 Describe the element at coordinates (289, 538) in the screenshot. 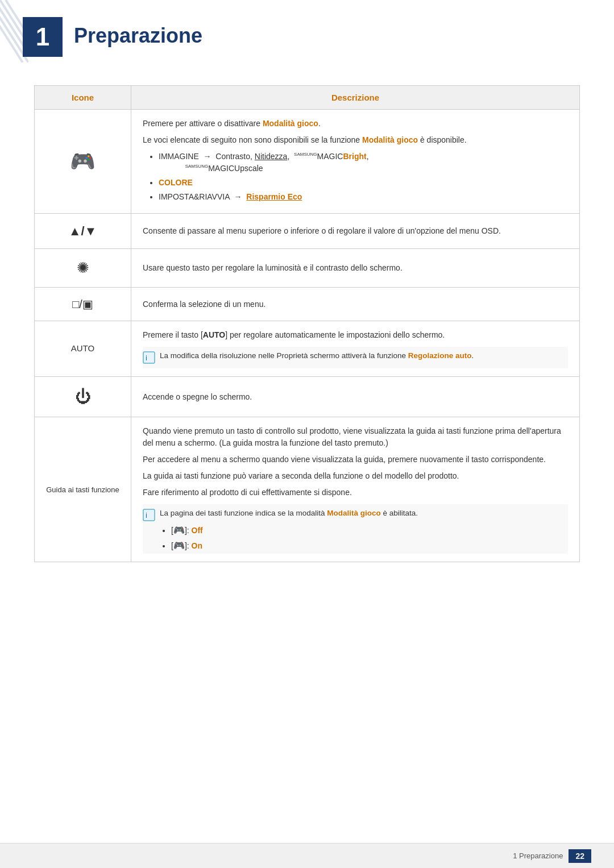

I see `guida-subbullets: [🎮]: Off [🎮]: On` at that location.